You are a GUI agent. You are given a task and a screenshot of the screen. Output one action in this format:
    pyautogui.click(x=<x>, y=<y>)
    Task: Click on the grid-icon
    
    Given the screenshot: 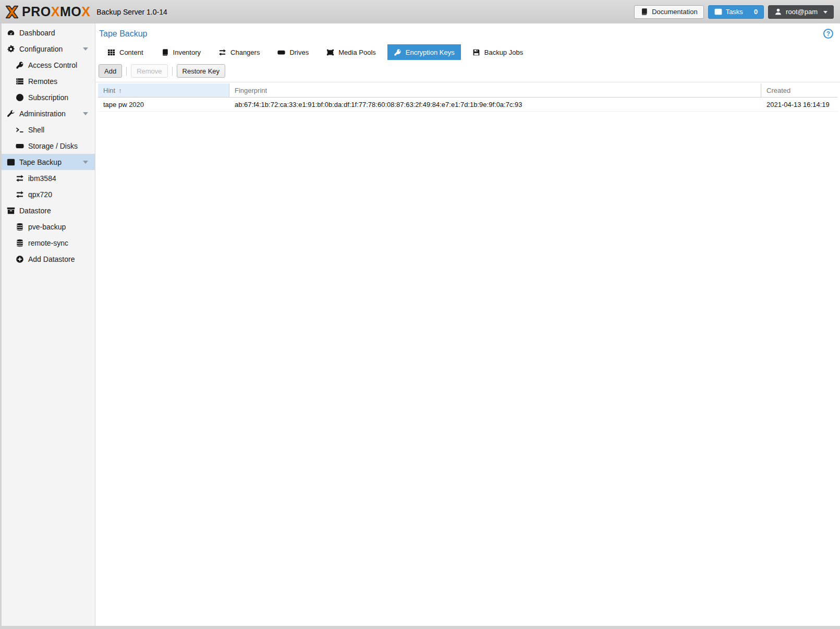 What is the action you would take?
    pyautogui.click(x=112, y=52)
    